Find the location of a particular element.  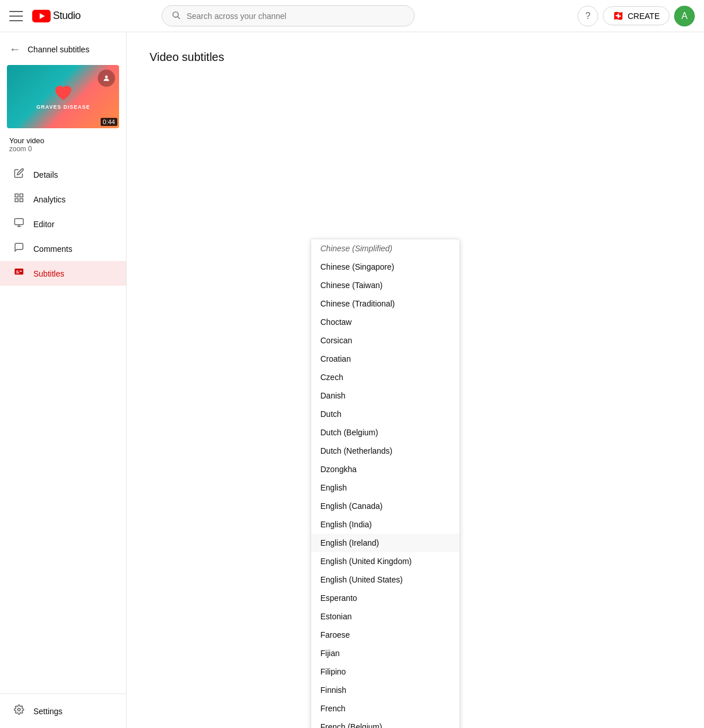

sidebar-item-subtitles: Subtitles is located at coordinates (63, 274).